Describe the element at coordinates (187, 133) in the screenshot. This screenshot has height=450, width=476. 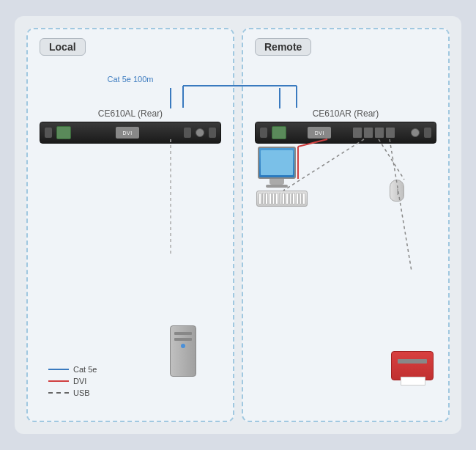
I see `local-port-usb1` at that location.